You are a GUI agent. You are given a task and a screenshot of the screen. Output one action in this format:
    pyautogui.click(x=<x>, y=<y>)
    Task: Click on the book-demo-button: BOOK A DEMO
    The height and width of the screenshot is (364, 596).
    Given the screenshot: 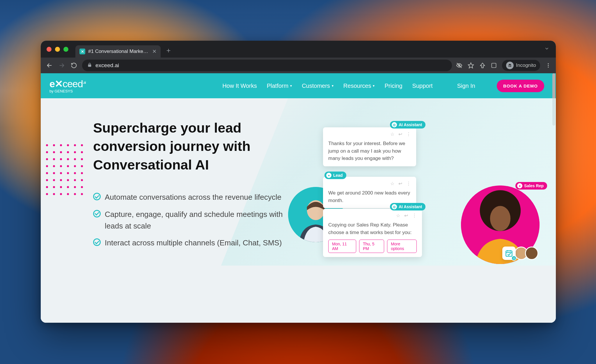 What is the action you would take?
    pyautogui.click(x=520, y=86)
    